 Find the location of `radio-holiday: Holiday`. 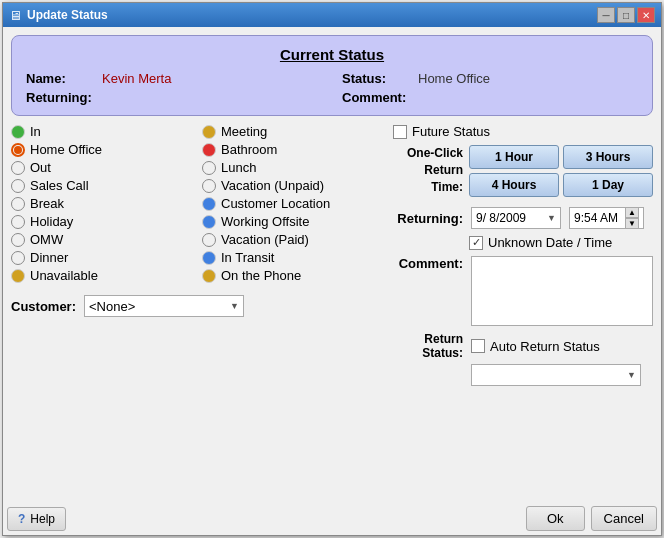

radio-holiday: Holiday is located at coordinates (102, 222).